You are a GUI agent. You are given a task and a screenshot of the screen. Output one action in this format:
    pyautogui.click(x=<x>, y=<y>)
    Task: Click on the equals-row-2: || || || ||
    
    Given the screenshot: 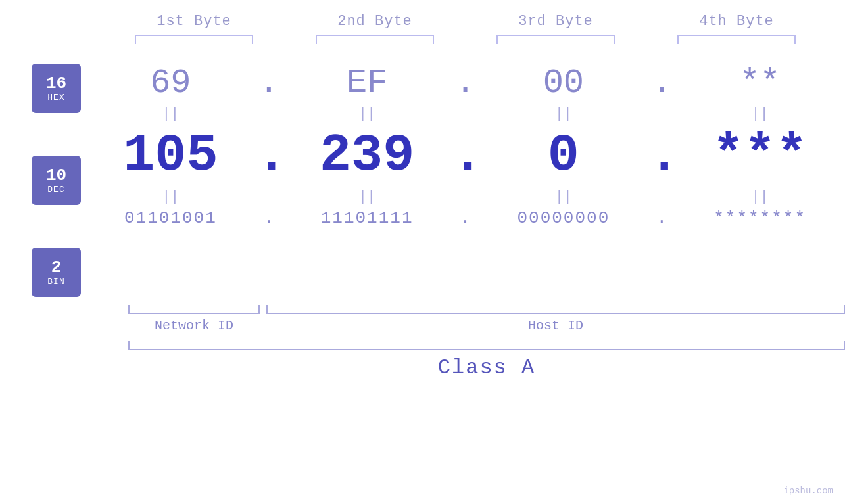 What is the action you would take?
    pyautogui.click(x=466, y=197)
    